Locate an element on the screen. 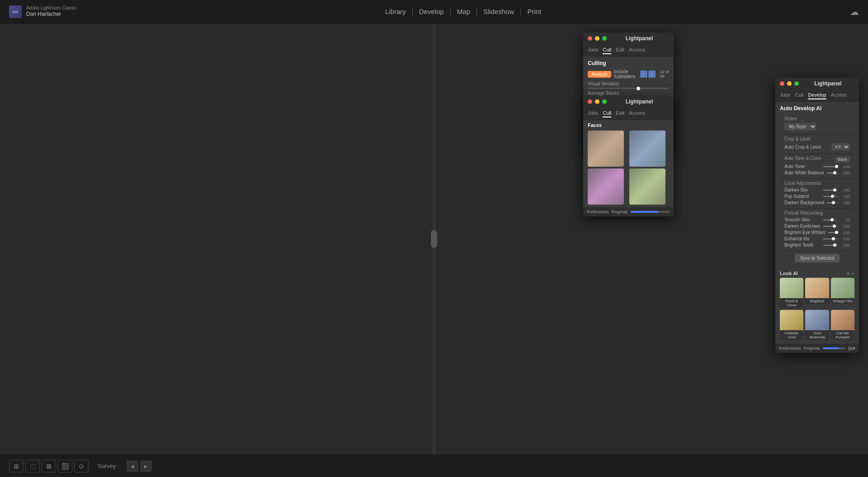 Image resolution: width=868 pixels, height=477 pixels. faces-tab-access: Access is located at coordinates (637, 113).